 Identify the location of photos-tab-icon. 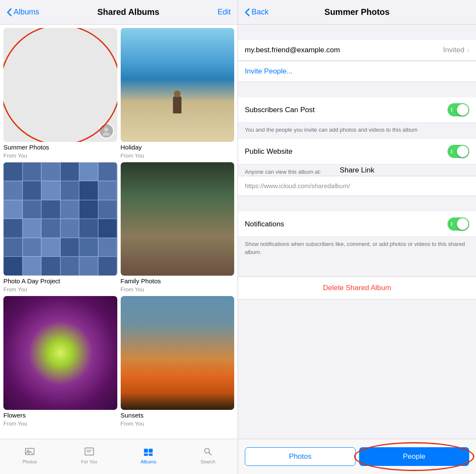
(30, 451).